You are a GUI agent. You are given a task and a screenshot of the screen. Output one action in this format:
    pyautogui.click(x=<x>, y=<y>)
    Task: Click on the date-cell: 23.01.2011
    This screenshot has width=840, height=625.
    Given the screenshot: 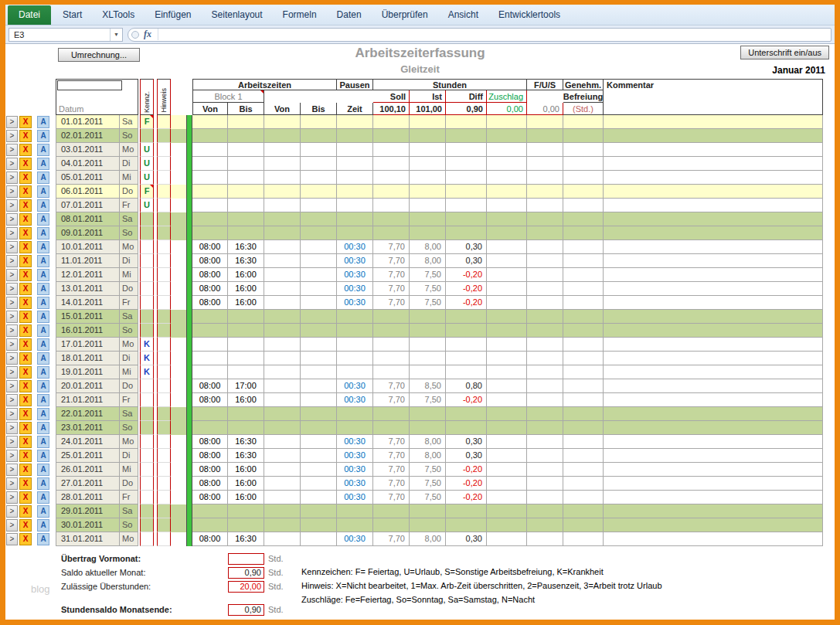 What is the action you would take?
    pyautogui.click(x=88, y=428)
    